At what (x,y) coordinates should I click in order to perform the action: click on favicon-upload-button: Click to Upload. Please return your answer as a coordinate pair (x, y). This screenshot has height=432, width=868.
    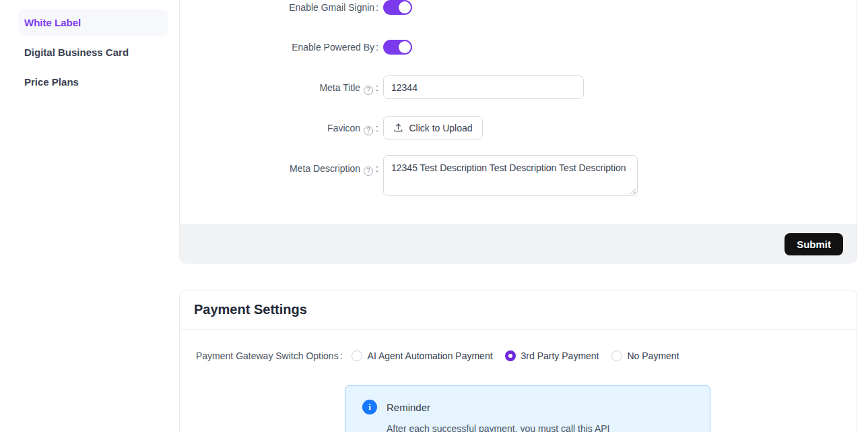
    Looking at the image, I should click on (433, 128).